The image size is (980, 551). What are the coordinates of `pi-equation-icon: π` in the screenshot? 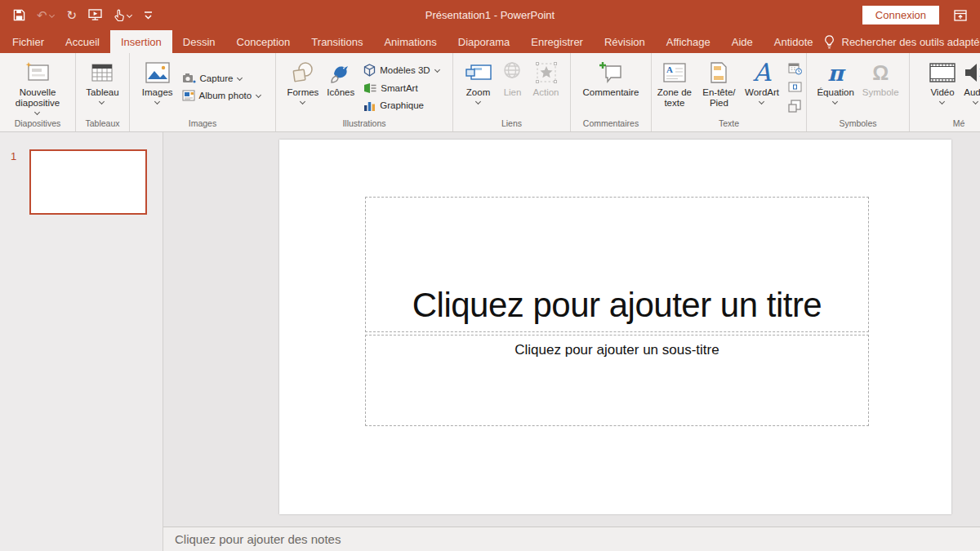 It's located at (835, 73).